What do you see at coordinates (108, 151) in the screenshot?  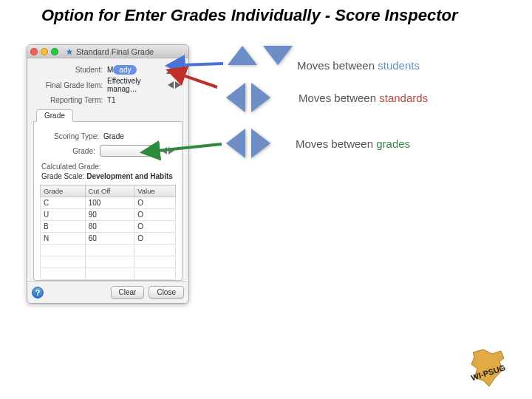 I see `grade-row: Grade:` at bounding box center [108, 151].